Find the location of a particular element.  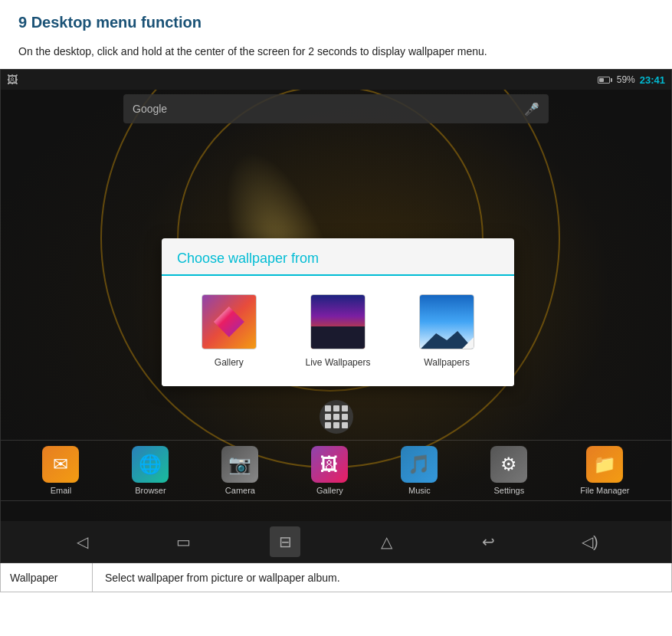

taskbar-item-gallery: 🖼 Gallery is located at coordinates (329, 470).